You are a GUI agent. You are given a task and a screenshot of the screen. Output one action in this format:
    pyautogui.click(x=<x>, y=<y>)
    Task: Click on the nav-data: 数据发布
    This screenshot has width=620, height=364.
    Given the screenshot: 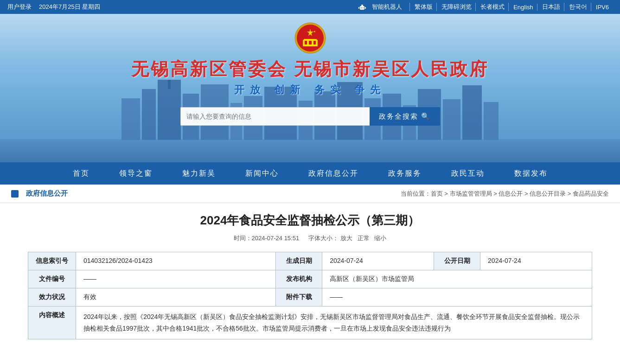 What is the action you would take?
    pyautogui.click(x=531, y=173)
    